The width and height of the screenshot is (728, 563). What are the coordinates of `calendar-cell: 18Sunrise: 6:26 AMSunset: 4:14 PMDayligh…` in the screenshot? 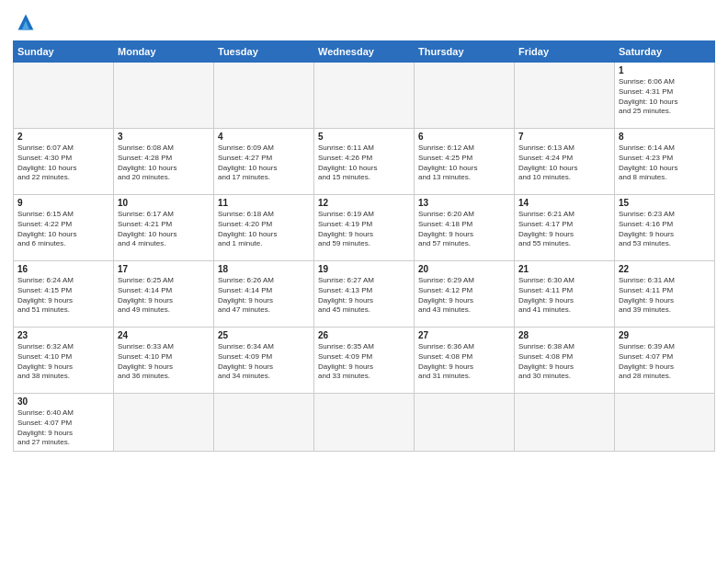 It's located at (265, 294).